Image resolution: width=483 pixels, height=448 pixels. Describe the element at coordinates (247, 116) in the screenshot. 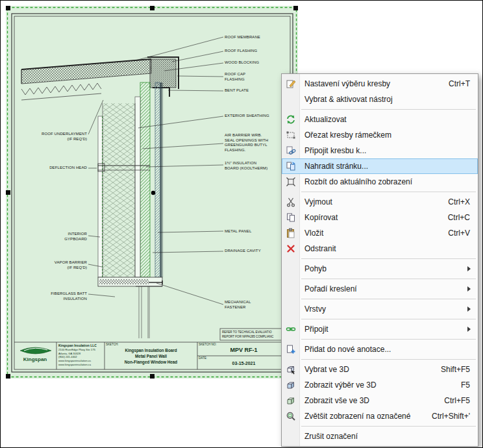

I see `drawing-label: EXTERIOR SHEATHING` at that location.